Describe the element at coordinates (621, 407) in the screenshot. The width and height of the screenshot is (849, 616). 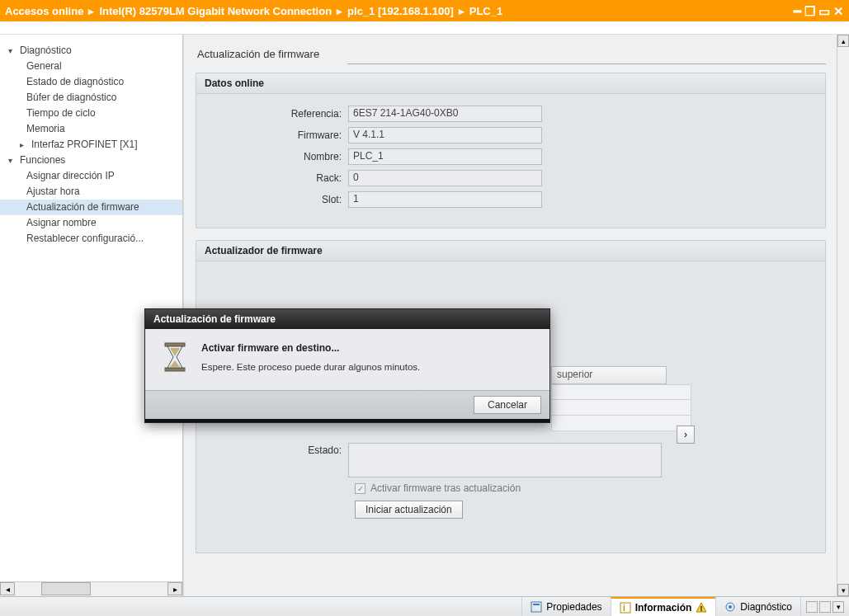
I see `table-rows-partial` at that location.